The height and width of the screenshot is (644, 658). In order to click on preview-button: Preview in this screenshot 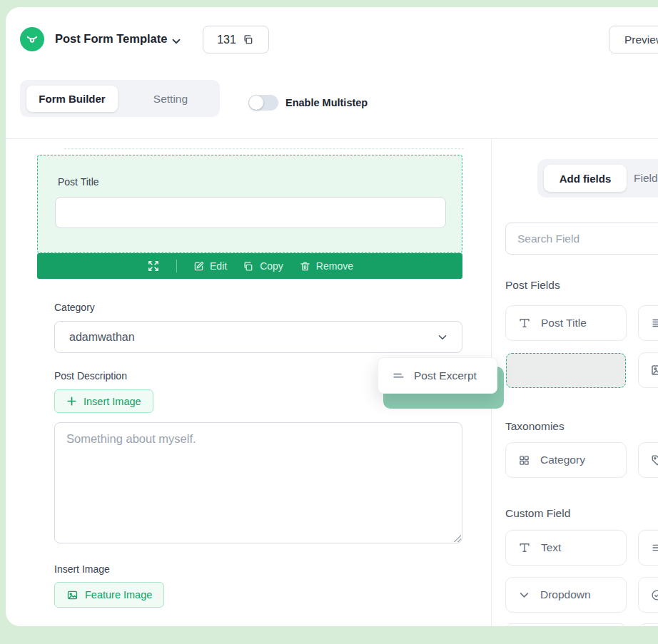, I will do `click(634, 40)`.